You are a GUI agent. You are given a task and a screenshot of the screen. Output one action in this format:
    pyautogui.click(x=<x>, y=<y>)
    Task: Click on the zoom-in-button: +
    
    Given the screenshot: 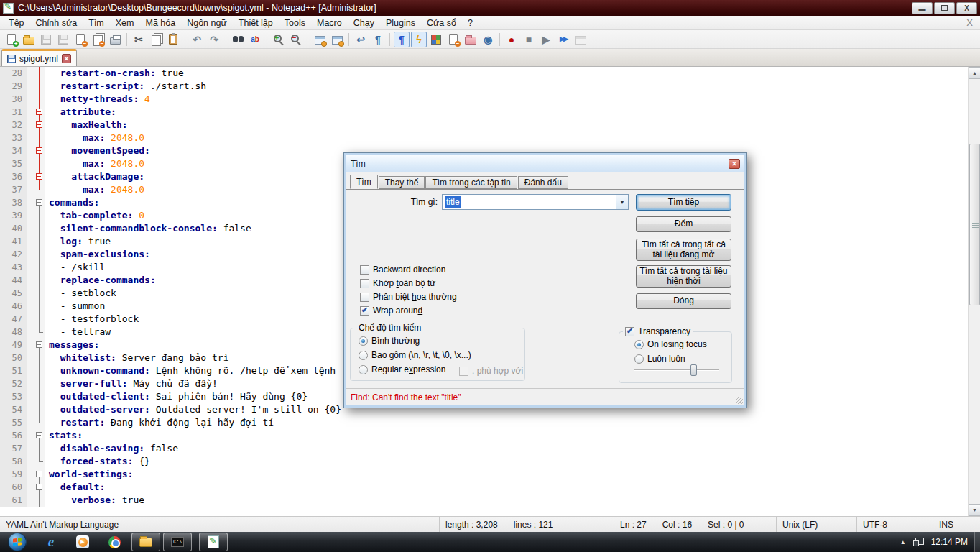 What is the action you would take?
    pyautogui.click(x=279, y=40)
    